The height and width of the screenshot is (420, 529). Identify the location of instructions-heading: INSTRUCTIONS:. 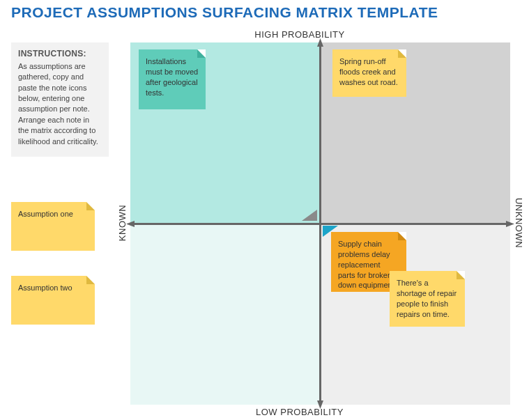
(60, 54).